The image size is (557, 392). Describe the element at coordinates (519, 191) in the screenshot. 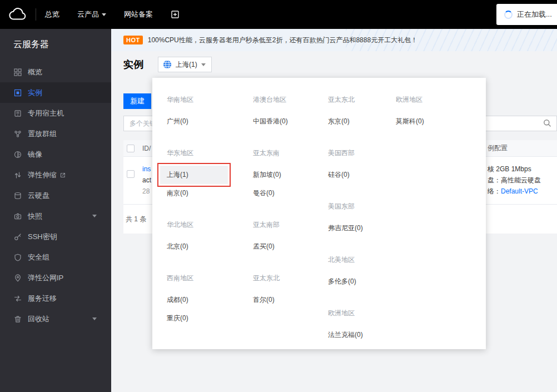

I see `vpc-link: Default-VPC` at that location.